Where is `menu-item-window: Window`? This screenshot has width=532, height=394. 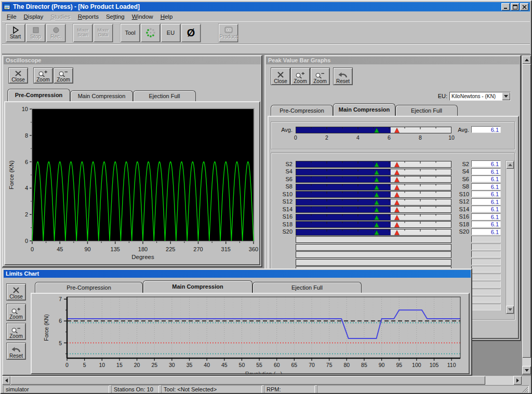
menu-item-window: Window is located at coordinates (142, 17).